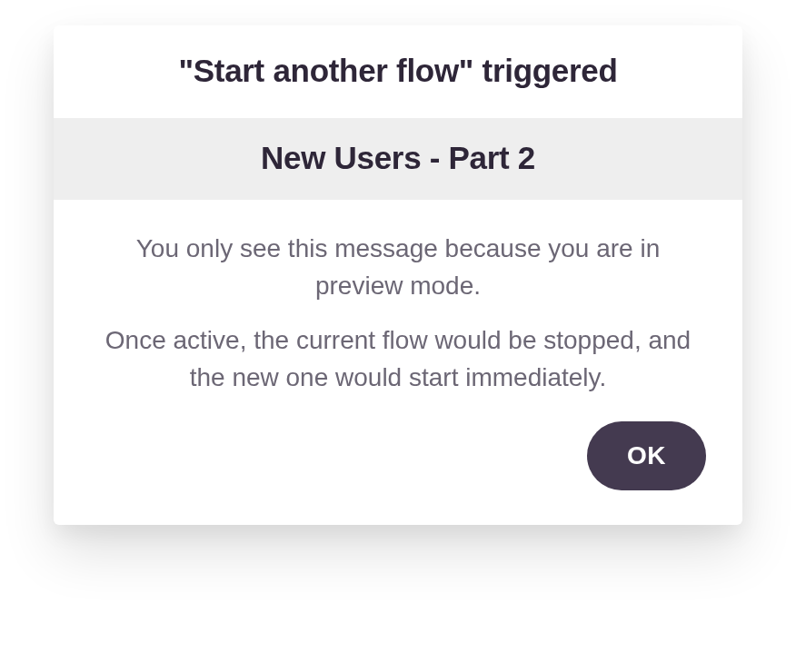  Describe the element at coordinates (398, 267) in the screenshot. I see `modal-body-text-1: You only see this message because you ar…` at that location.